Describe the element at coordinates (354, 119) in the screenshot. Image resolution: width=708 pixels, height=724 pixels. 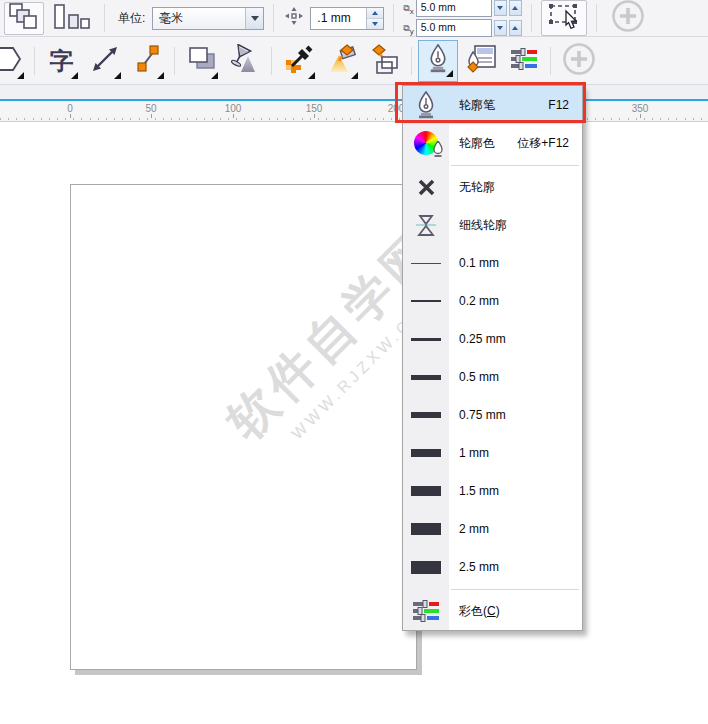
I see `ruler-minor-ticks` at that location.